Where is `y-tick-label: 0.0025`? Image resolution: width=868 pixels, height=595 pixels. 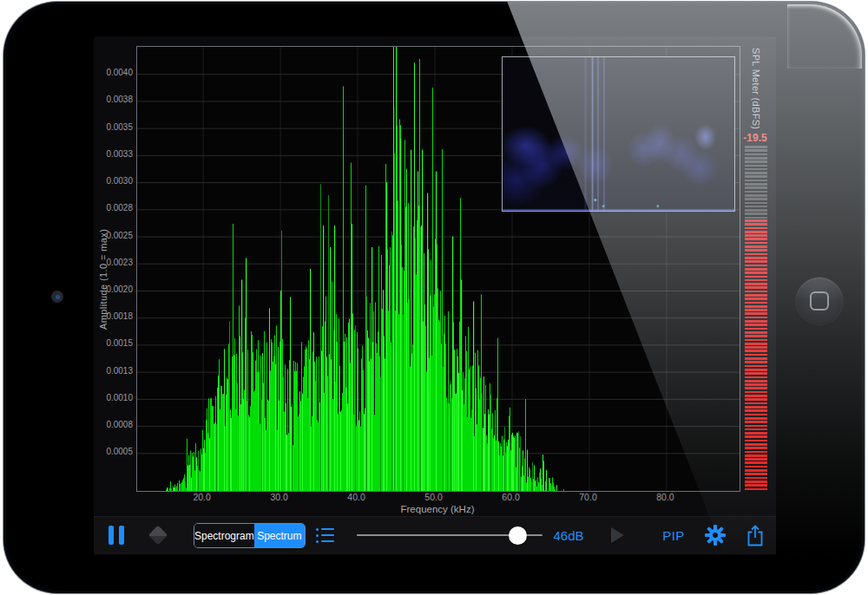 y-tick-label: 0.0025 is located at coordinates (113, 236).